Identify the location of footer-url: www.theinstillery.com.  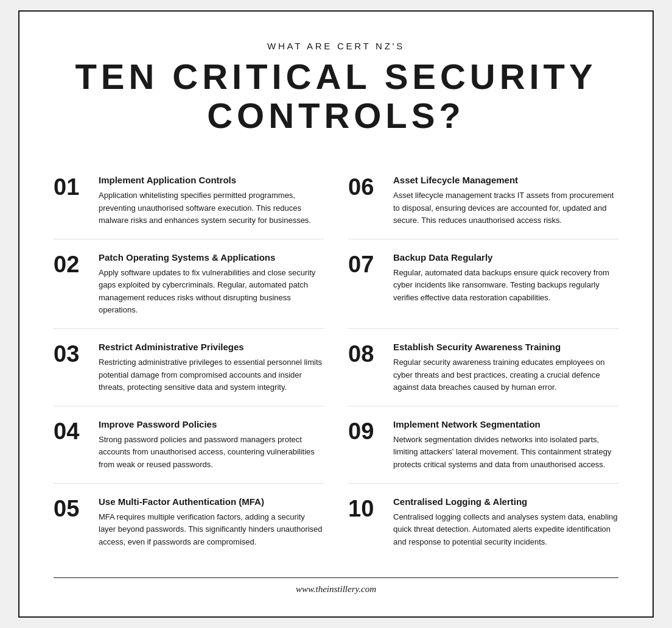
(336, 590).